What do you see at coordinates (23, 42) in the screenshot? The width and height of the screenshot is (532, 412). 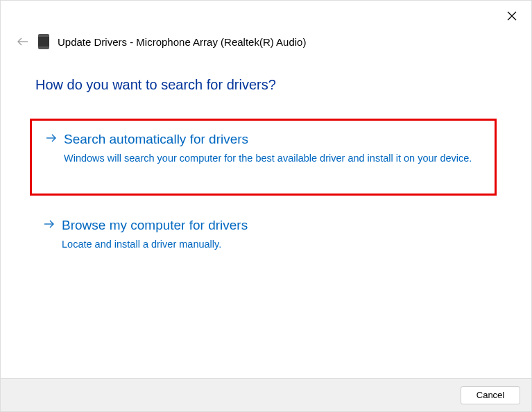 I see `back-button` at bounding box center [23, 42].